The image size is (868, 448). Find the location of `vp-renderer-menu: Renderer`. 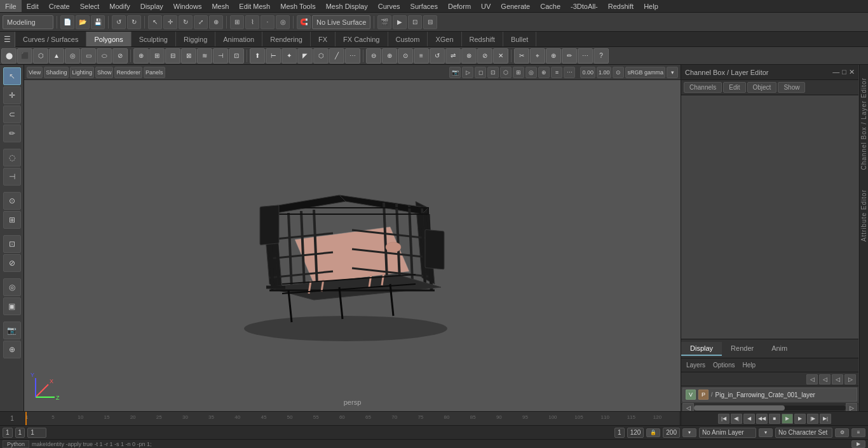

vp-renderer-menu: Renderer is located at coordinates (128, 72).